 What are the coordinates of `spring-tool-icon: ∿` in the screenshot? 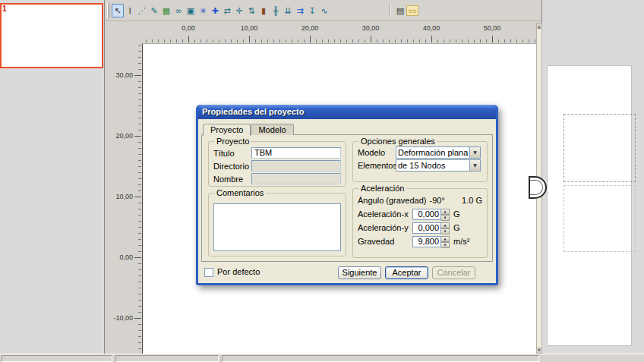 It's located at (324, 11).